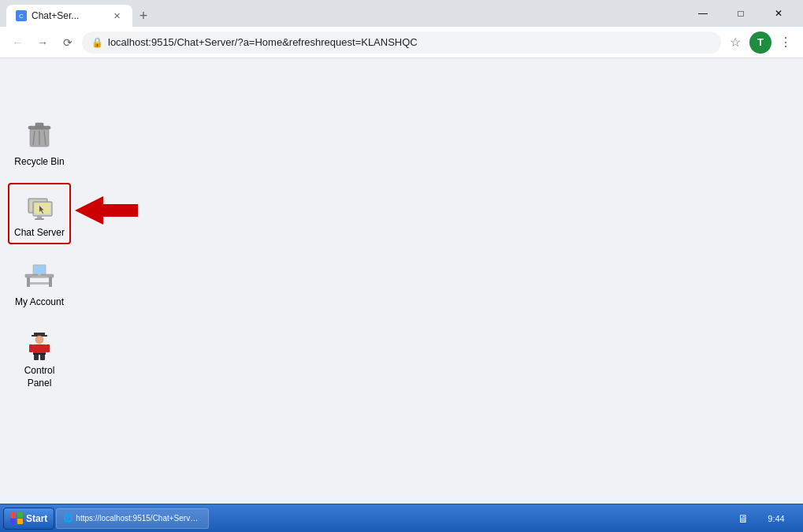  I want to click on taskbar-item-label: https://localhost:9515/Chat+Server/?a=Ho…, so click(139, 519).